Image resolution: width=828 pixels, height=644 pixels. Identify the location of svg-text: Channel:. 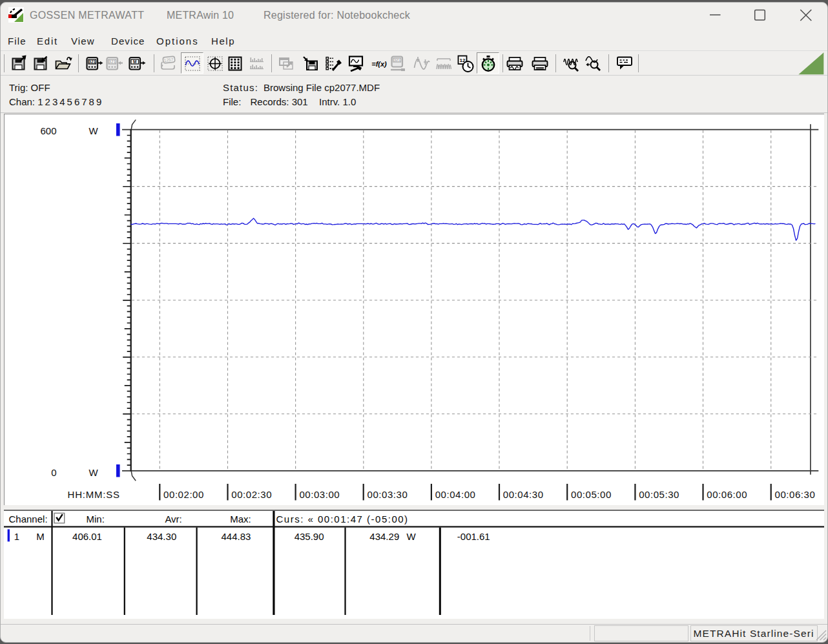
(28, 519).